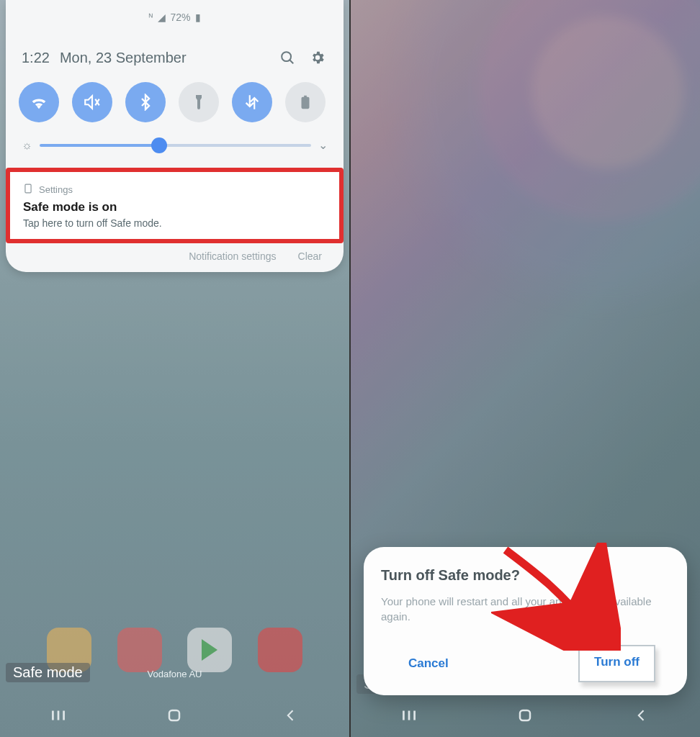  Describe the element at coordinates (232, 256) in the screenshot. I see `notification-settings-link: Notification settings` at that location.